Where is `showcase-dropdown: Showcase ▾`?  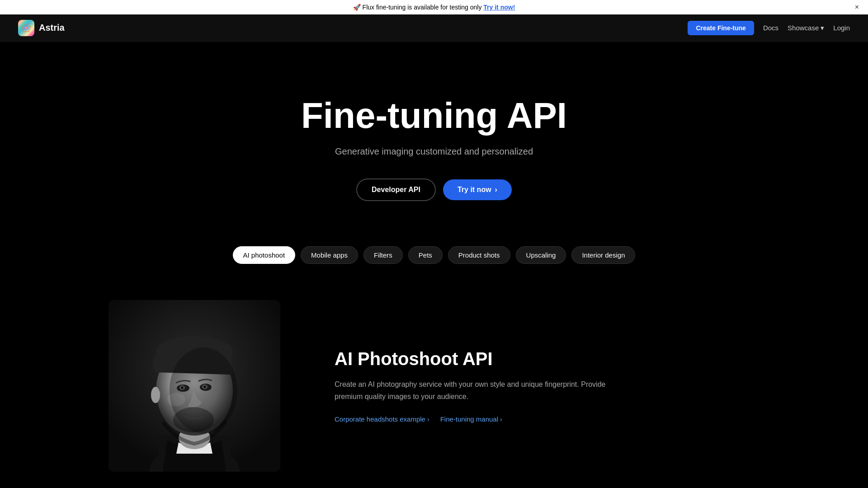 showcase-dropdown: Showcase ▾ is located at coordinates (806, 28).